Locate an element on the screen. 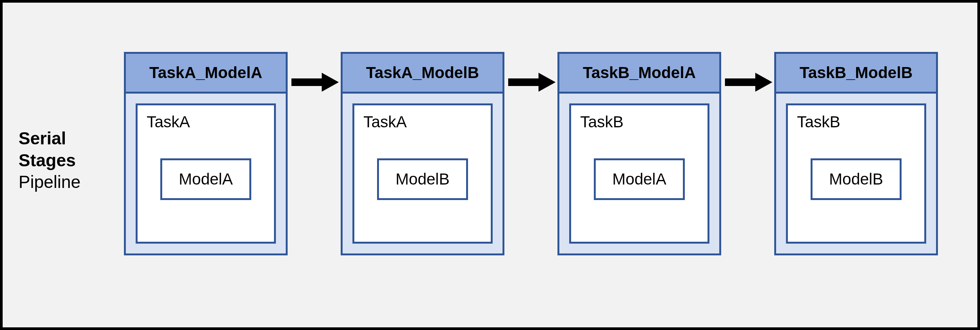 Image resolution: width=980 pixels, height=330 pixels. task-box: TaskB ModelB is located at coordinates (856, 173).